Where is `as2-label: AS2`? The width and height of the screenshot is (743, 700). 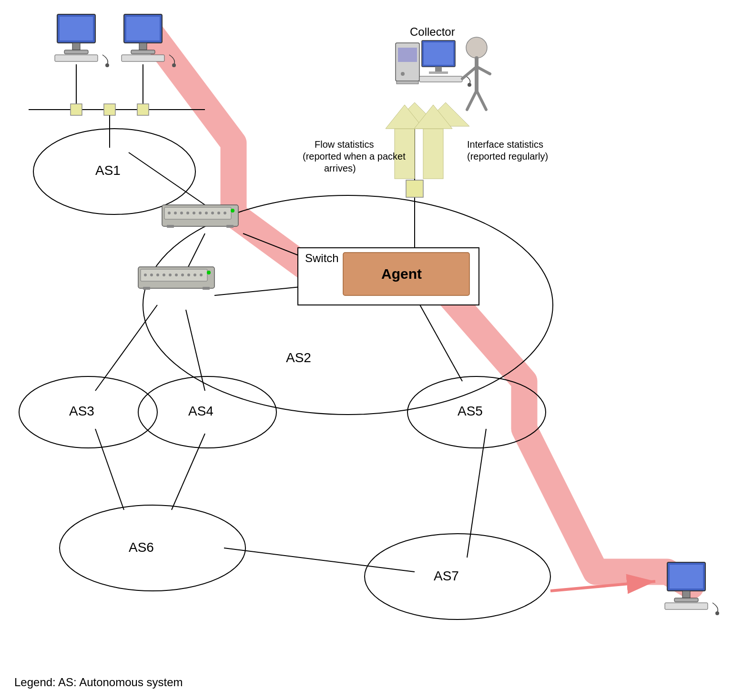
as2-label: AS2 is located at coordinates (298, 357).